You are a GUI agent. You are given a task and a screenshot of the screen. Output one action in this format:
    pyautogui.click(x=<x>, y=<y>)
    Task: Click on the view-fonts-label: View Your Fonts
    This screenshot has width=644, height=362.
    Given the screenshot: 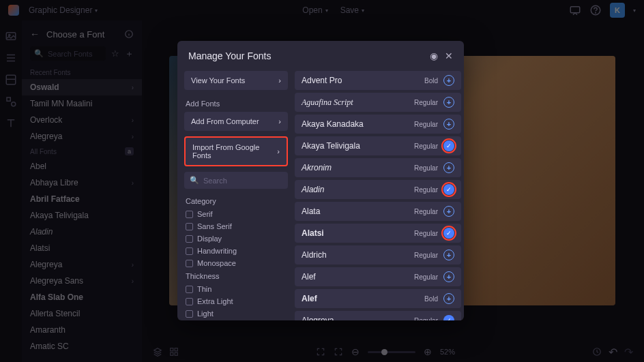 What is the action you would take?
    pyautogui.click(x=218, y=80)
    